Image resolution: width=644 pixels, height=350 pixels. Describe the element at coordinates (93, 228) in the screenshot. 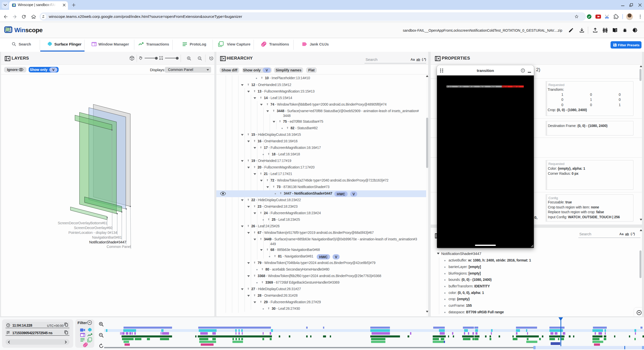

I see `svg-text: ScreenDecorOverlay#60` at that location.